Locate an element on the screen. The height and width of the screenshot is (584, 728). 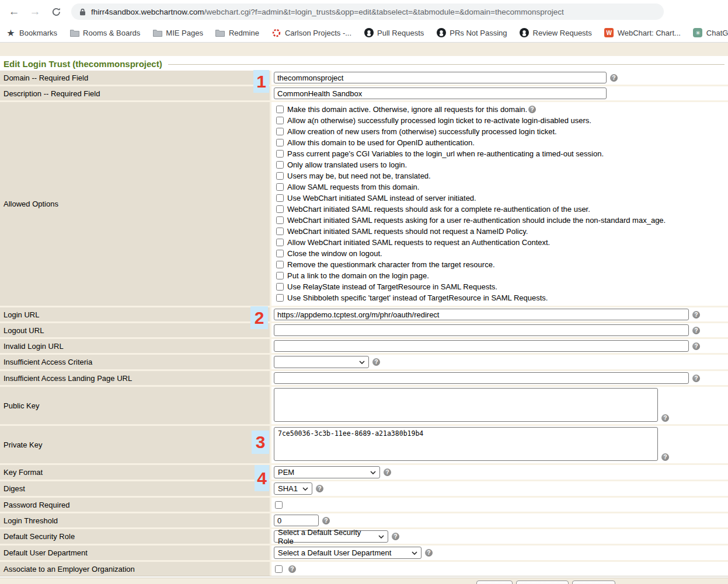
url-domain: fhirr4sandbox.webchartnow.com is located at coordinates (148, 12).